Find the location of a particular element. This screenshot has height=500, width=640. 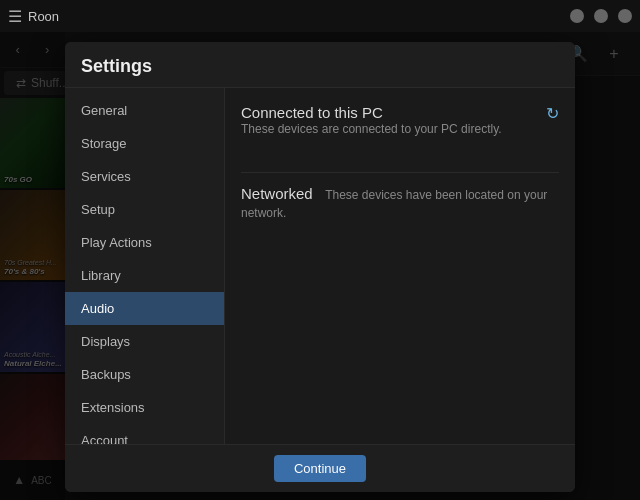

maximize-button is located at coordinates (601, 16).